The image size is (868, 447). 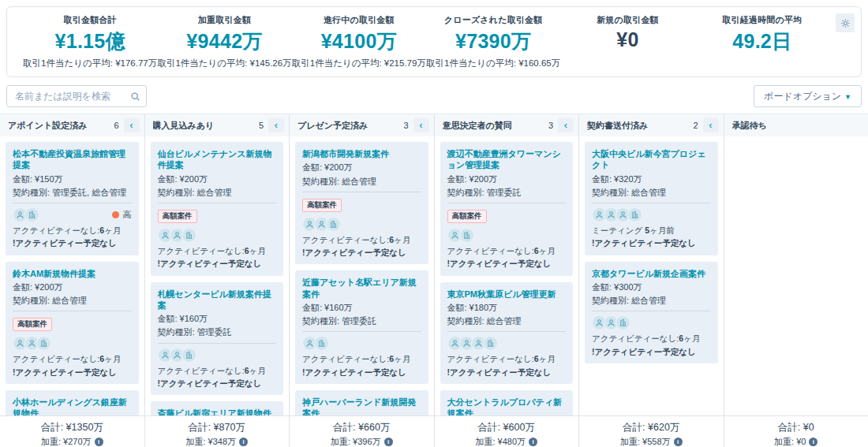 What do you see at coordinates (90, 41) in the screenshot?
I see `metric-value: ¥1.15億` at bounding box center [90, 41].